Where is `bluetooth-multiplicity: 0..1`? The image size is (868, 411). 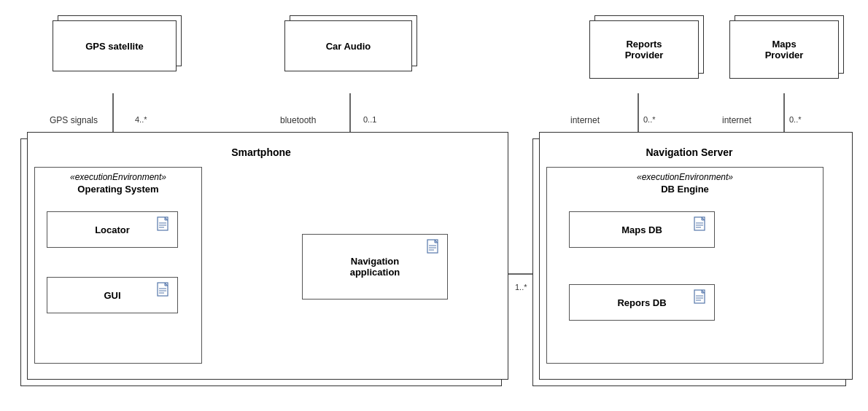
bluetooth-multiplicity: 0..1 is located at coordinates (370, 120).